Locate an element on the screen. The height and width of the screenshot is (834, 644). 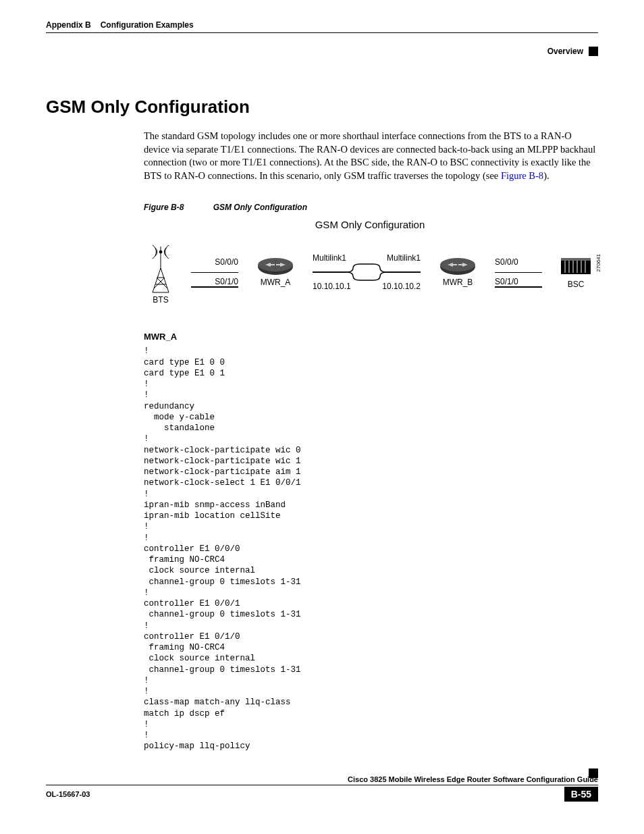
footer-page-number: B-55 is located at coordinates (581, 794).